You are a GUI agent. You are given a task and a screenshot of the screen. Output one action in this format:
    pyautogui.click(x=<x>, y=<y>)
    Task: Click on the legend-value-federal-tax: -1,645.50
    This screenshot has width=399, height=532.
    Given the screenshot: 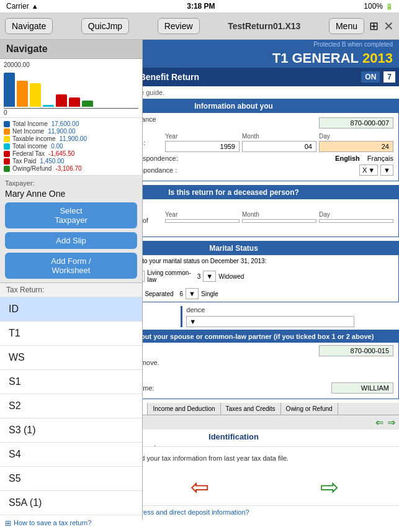 What is the action you would take?
    pyautogui.click(x=61, y=154)
    